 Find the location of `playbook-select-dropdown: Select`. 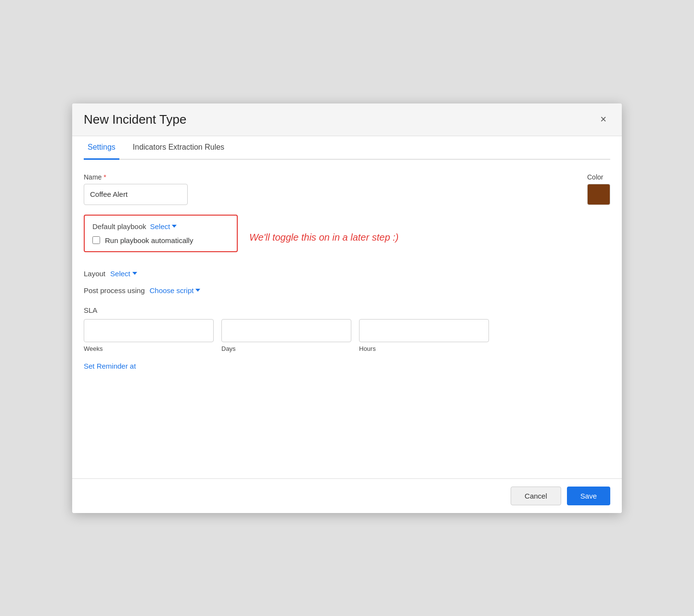

playbook-select-dropdown: Select is located at coordinates (164, 226).